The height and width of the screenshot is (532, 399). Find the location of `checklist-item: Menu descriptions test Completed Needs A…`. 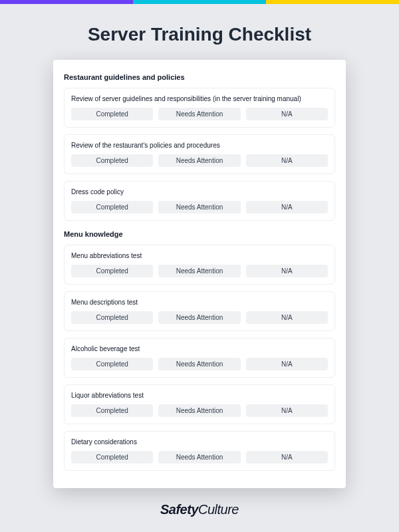

checklist-item: Menu descriptions test Completed Needs A… is located at coordinates (200, 311).